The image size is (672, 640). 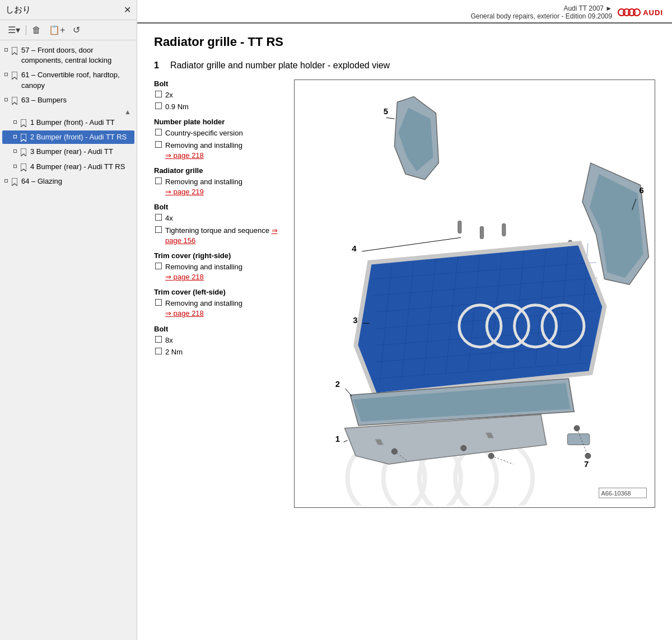 What do you see at coordinates (218, 340) in the screenshot?
I see `bolt3-item1: 8x` at bounding box center [218, 340].